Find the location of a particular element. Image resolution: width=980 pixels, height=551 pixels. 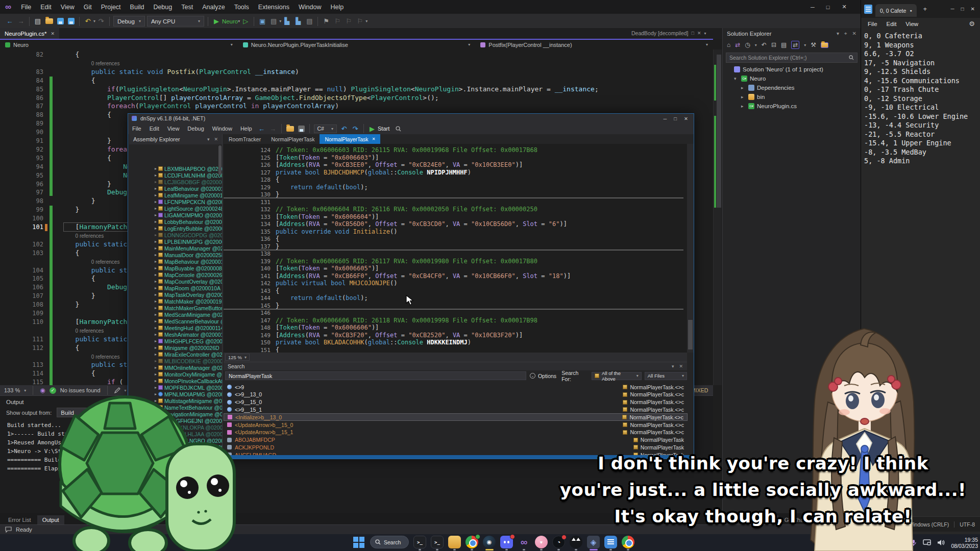

code-line: 148[Token(Token = "0x6006606")] is located at coordinates (455, 328).